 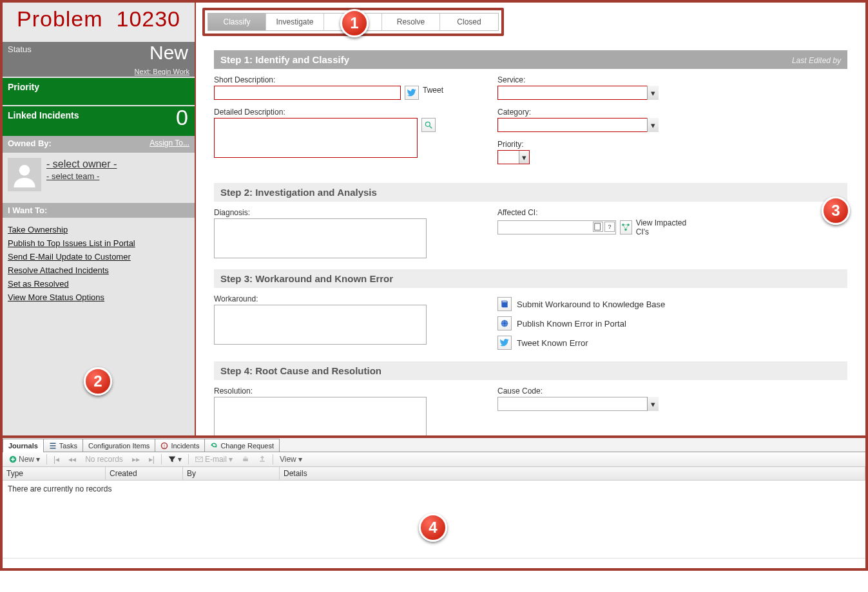 I want to click on horizontal-scrollbar, so click(x=434, y=563).